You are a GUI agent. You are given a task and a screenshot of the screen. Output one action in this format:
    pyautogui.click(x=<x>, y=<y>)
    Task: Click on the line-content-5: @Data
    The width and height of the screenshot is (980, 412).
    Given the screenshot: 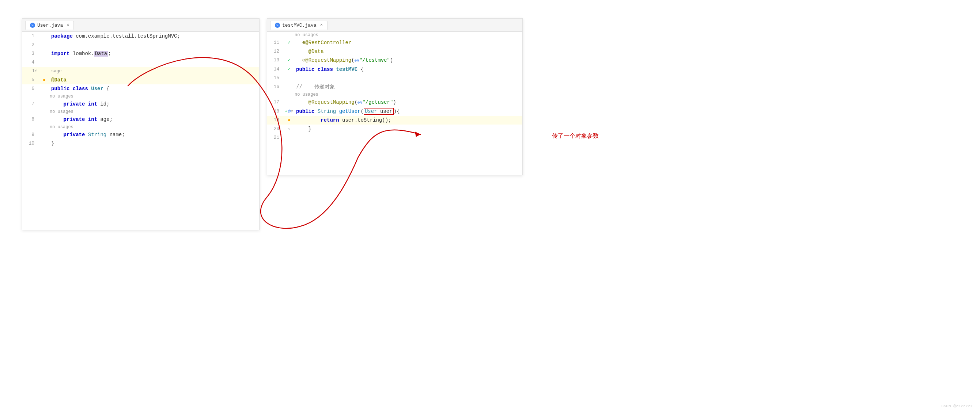 What is the action you would take?
    pyautogui.click(x=154, y=80)
    